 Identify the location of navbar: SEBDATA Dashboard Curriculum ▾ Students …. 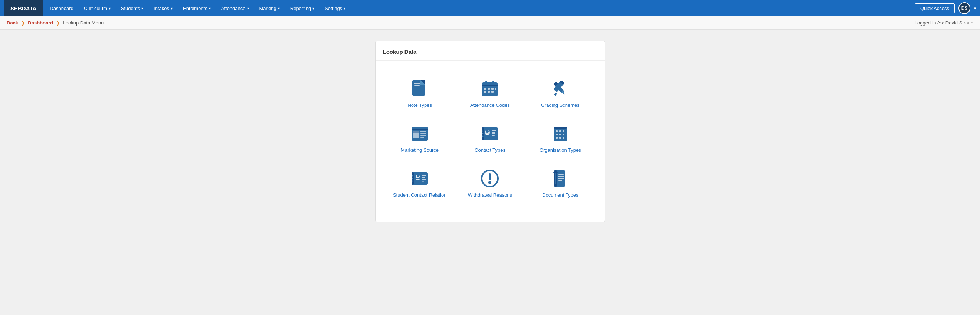
(490, 8).